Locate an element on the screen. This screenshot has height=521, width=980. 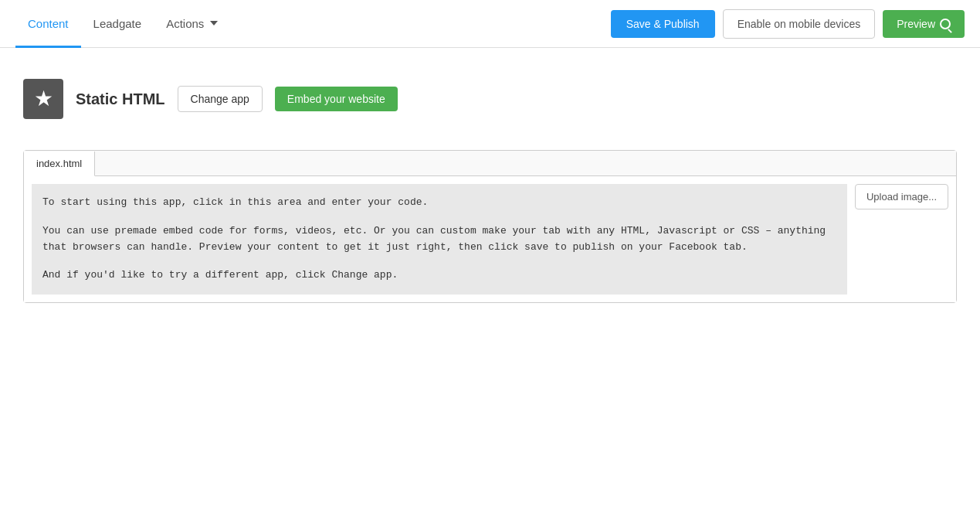
change-app-button: Change app is located at coordinates (220, 99).